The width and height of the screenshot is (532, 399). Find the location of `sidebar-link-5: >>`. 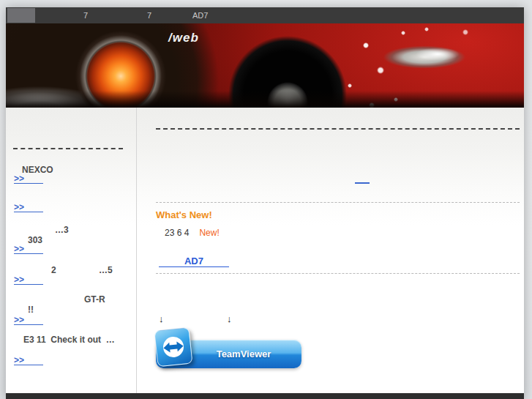

sidebar-link-5: >> is located at coordinates (29, 321).